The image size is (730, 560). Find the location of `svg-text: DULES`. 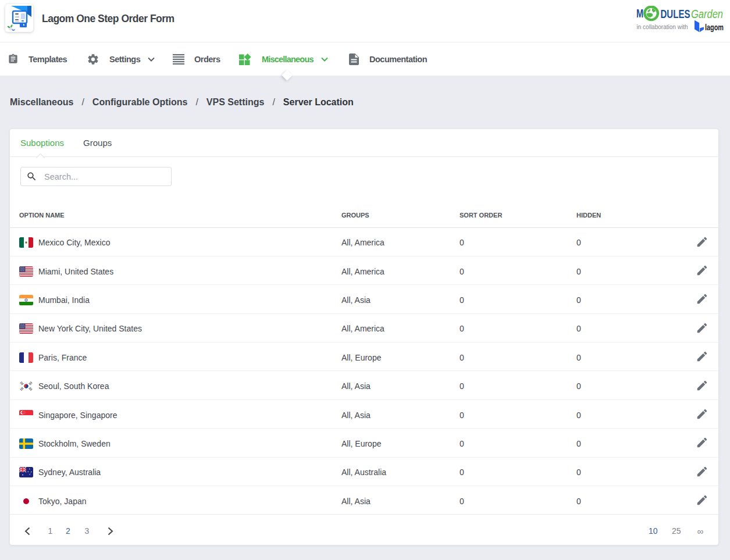

svg-text: DULES is located at coordinates (676, 14).